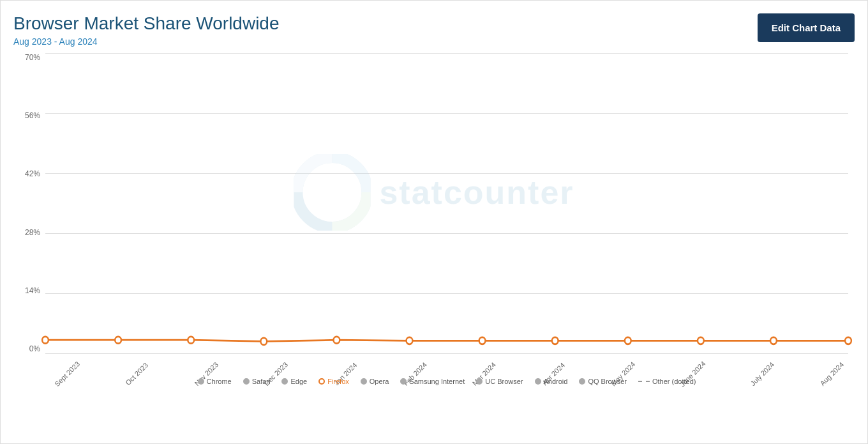 This screenshot has height=444, width=868. What do you see at coordinates (479, 381) in the screenshot?
I see `legend-dot-ucbrowser` at bounding box center [479, 381].